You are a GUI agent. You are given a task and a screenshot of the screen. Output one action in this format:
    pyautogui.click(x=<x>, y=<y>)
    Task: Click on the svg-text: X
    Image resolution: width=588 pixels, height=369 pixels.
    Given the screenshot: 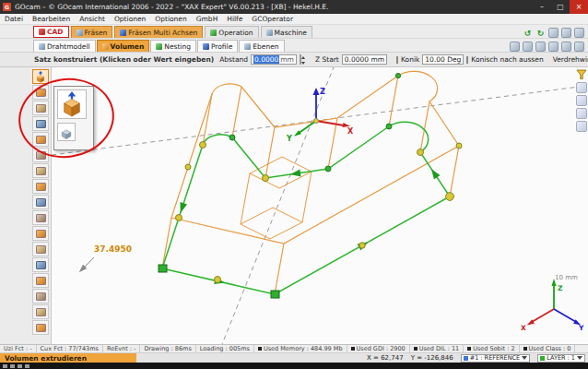 What is the action you would take?
    pyautogui.click(x=350, y=131)
    